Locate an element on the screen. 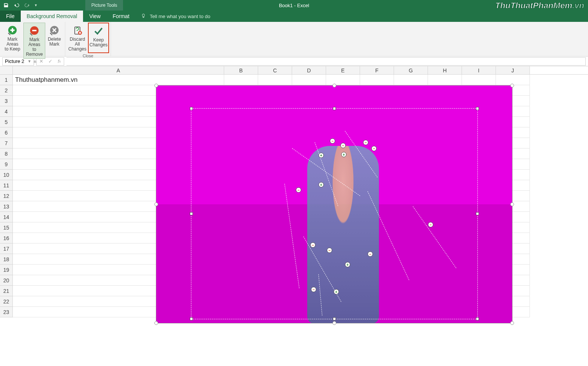 Image resolution: width=588 pixels, height=366 pixels. row-header: 3 is located at coordinates (6, 101).